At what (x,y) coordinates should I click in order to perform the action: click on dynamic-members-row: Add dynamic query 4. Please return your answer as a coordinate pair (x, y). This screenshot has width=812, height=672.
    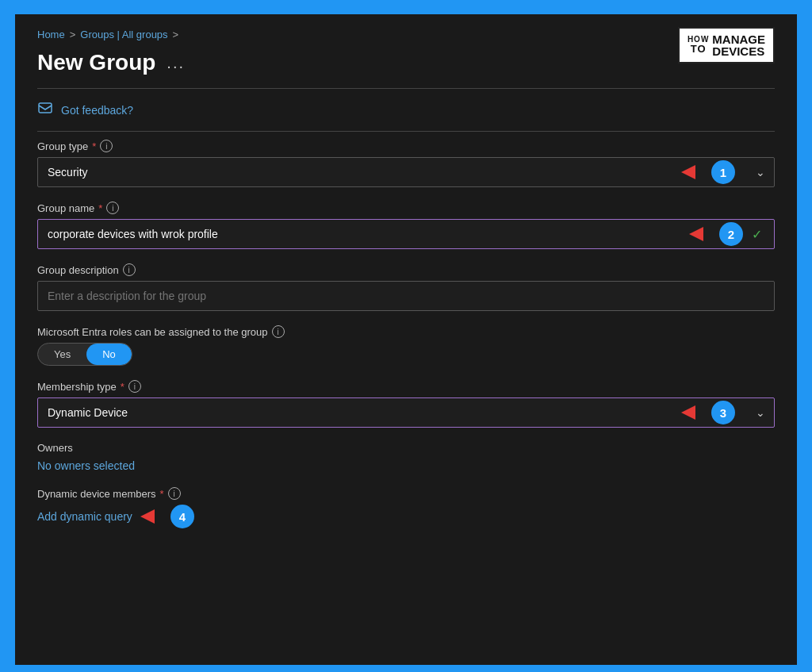
    Looking at the image, I should click on (406, 516).